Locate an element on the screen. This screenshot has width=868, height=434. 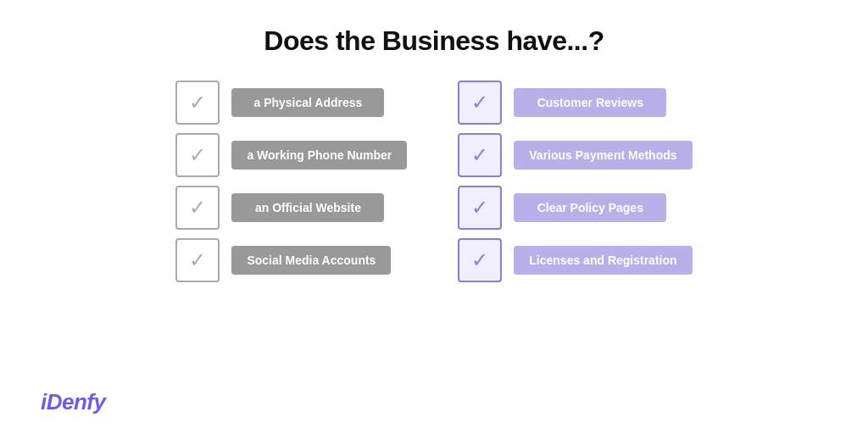
left-checklist-column: ✓ a Physical Address ✓ a Working Phone N… is located at coordinates (292, 181).